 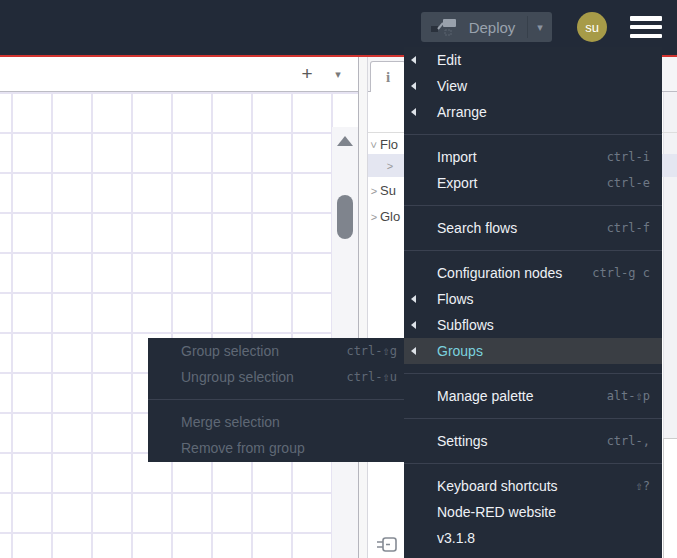 What do you see at coordinates (533, 396) in the screenshot?
I see `menu-item-manage-palette: Manage palette alt-⇧p` at bounding box center [533, 396].